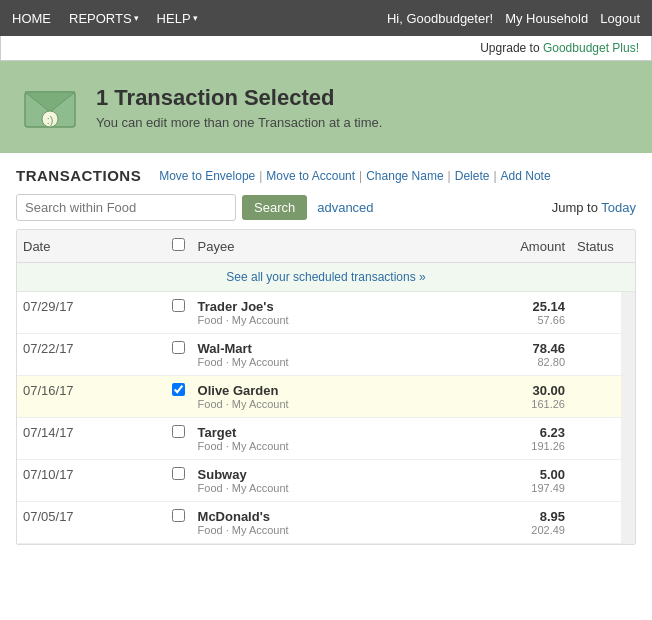  Describe the element at coordinates (548, 306) in the screenshot. I see `amount-main: 25.14` at that location.